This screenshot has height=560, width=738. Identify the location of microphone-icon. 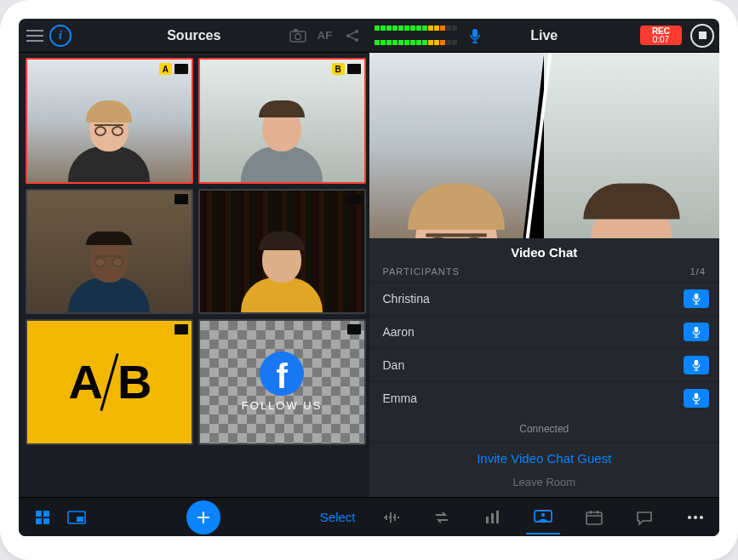
(475, 36).